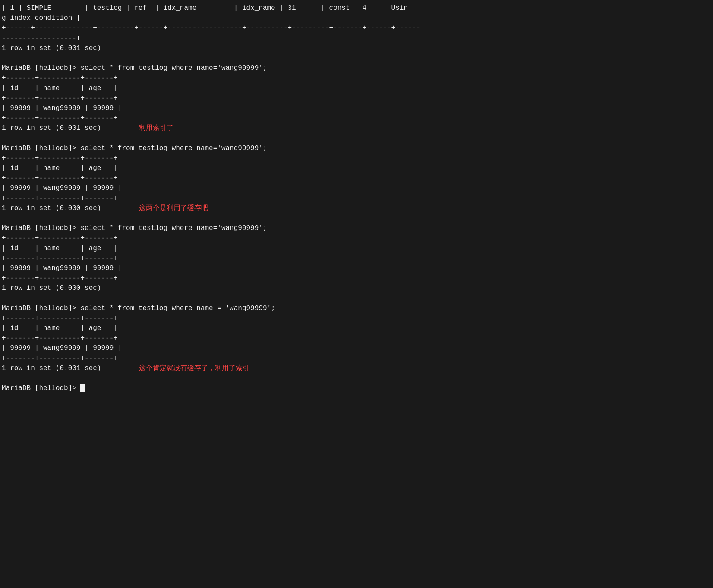  What do you see at coordinates (356, 48) in the screenshot?
I see `explain-rowcount: 1 row in set (0.001 sec)` at bounding box center [356, 48].